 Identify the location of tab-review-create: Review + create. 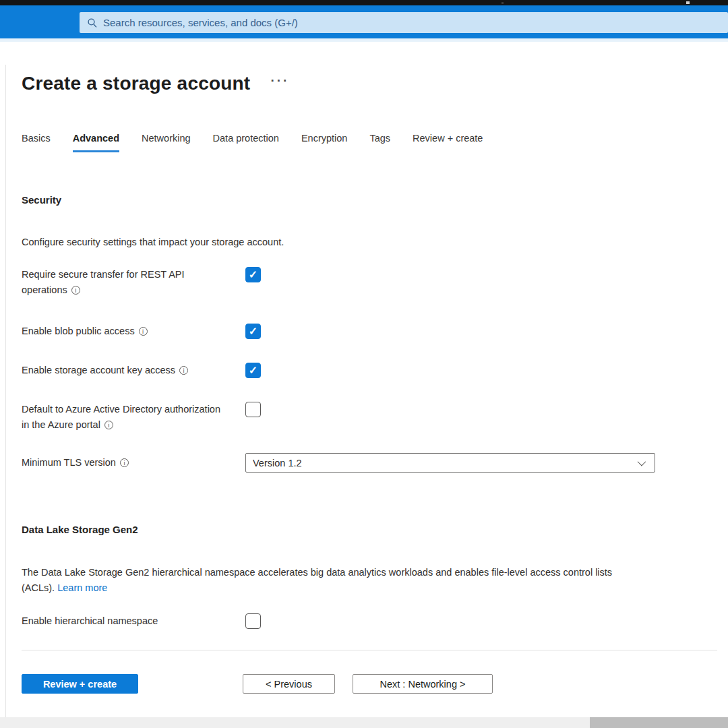
(448, 142).